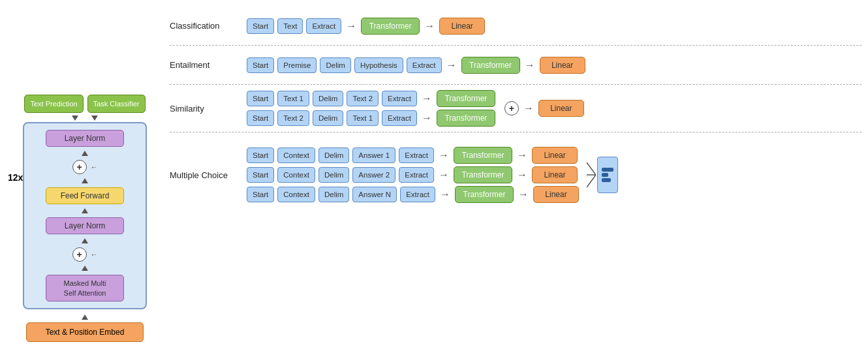  I want to click on sim-combine: + → Linear, so click(544, 108).